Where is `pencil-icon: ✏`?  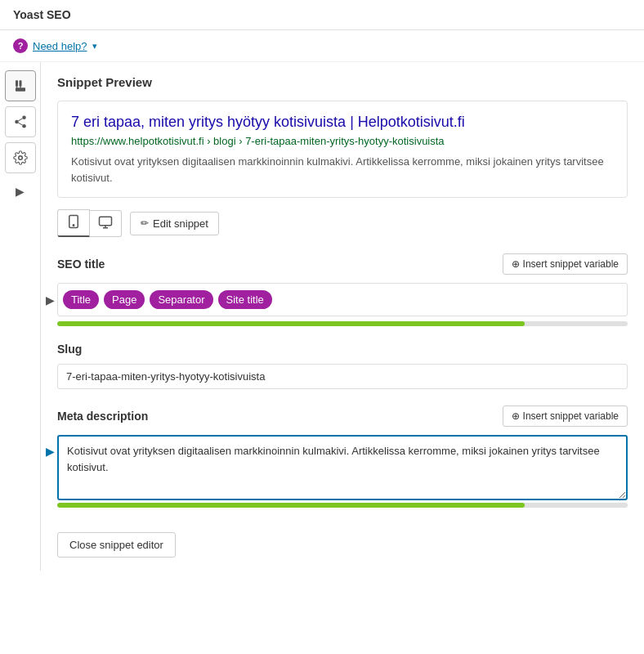 pencil-icon: ✏ is located at coordinates (145, 223).